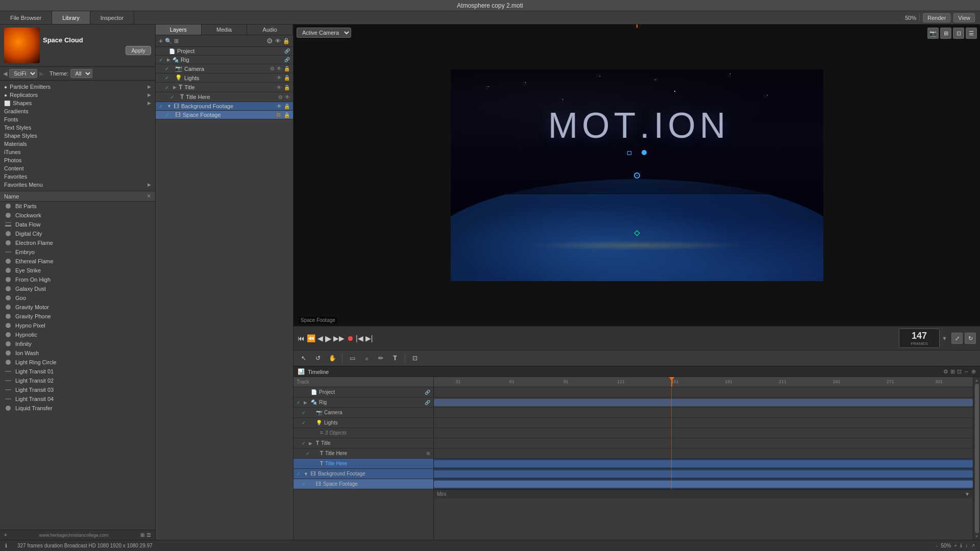 Image resolution: width=980 pixels, height=551 pixels. Describe the element at coordinates (78, 243) in the screenshot. I see `list-item: Electron Flame` at that location.